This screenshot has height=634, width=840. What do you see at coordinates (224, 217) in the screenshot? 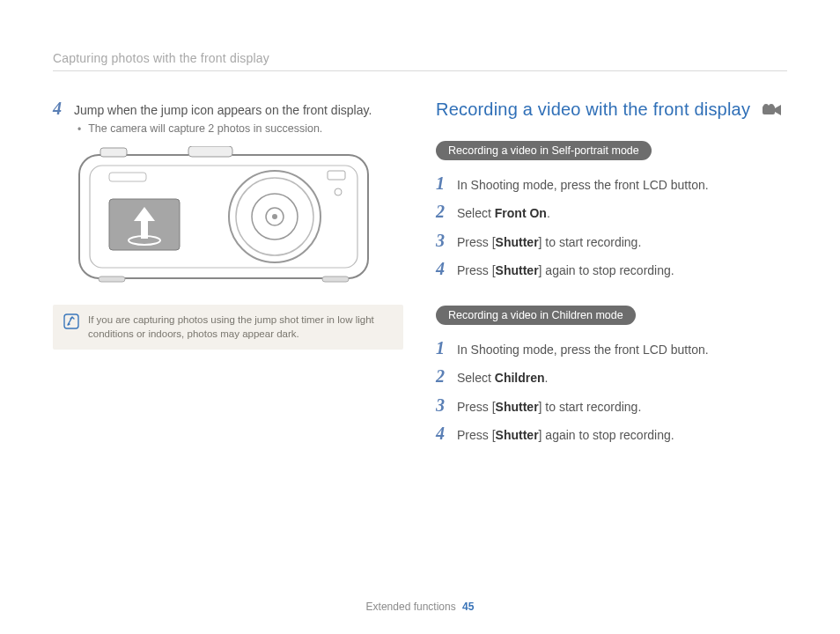
I see `camera-icon` at bounding box center [224, 217].